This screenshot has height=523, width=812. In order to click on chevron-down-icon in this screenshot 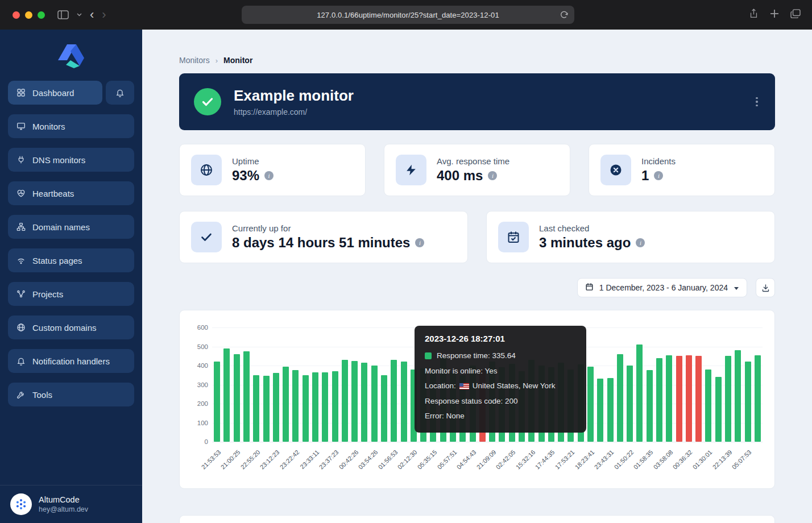, I will do `click(80, 15)`.